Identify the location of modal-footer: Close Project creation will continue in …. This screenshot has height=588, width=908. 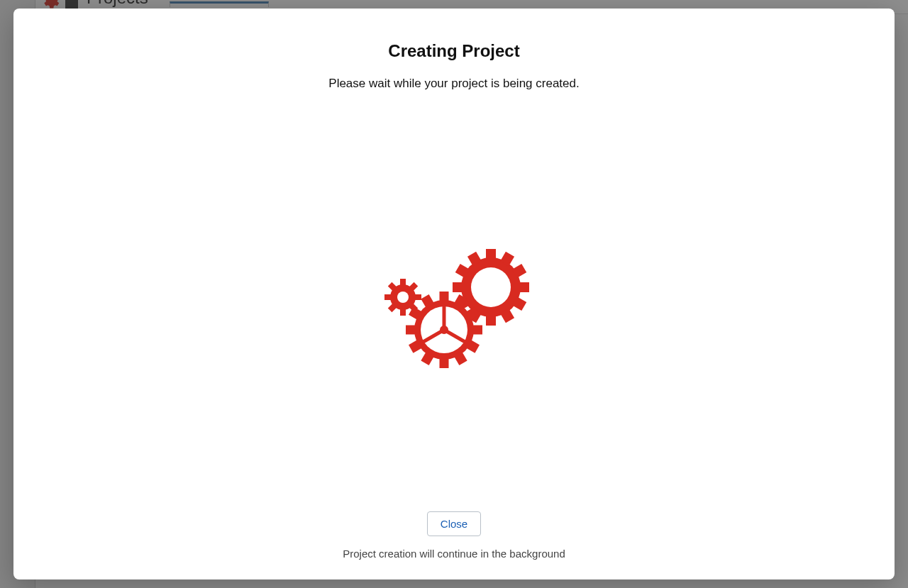
(454, 536).